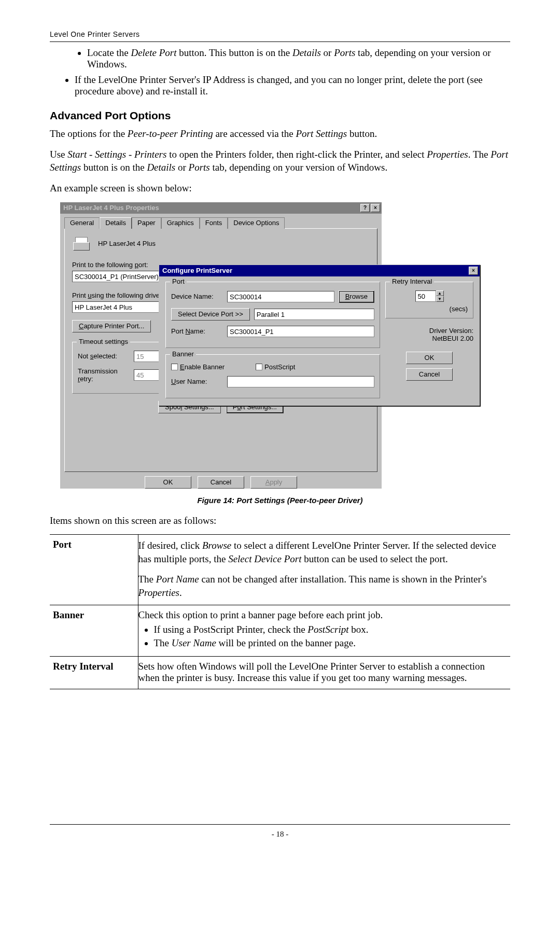 The width and height of the screenshot is (560, 945). What do you see at coordinates (280, 521) in the screenshot?
I see `paragraph: Items shown on this screen are as follow…` at bounding box center [280, 521].